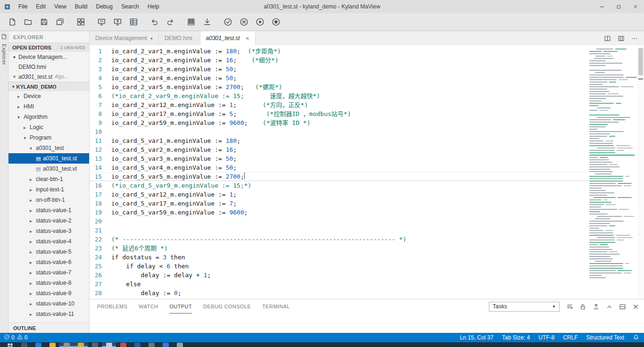 Image resolution: width=644 pixels, height=347 pixels. What do you see at coordinates (154, 22) in the screenshot?
I see `undo-button` at bounding box center [154, 22].